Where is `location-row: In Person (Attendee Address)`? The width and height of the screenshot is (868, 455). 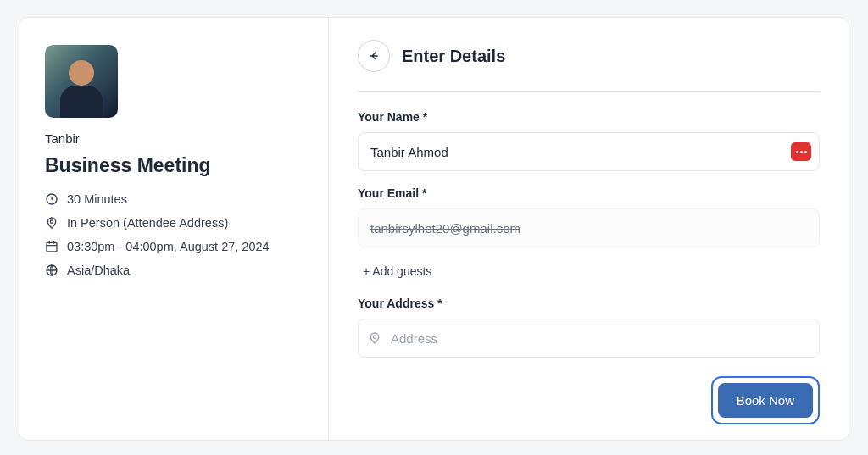
location-row: In Person (Attendee Address) is located at coordinates (174, 223).